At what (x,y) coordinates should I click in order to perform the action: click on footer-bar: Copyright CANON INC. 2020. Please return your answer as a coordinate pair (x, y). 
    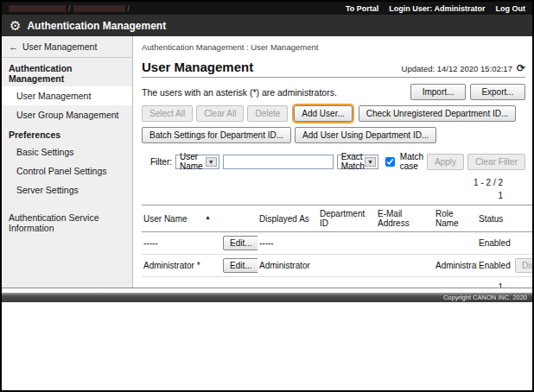
    Looking at the image, I should click on (267, 297).